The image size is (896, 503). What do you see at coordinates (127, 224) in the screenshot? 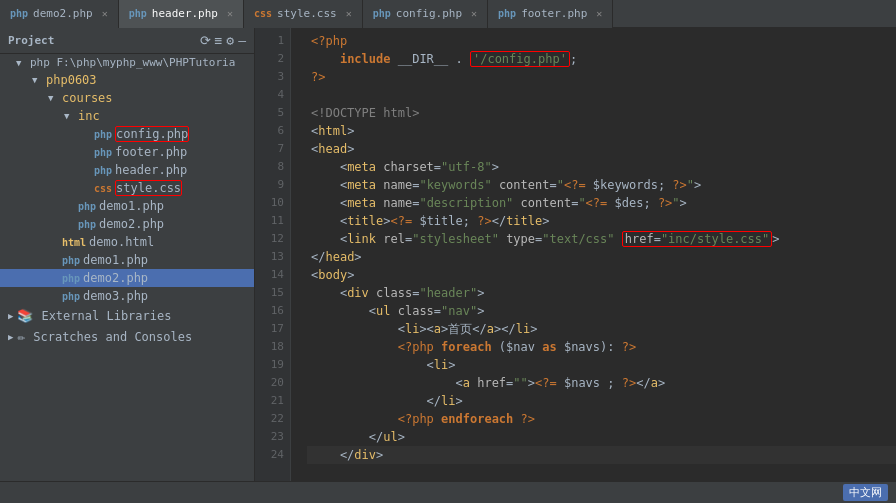
I see `tree-courses-demo2: php demo2.php` at bounding box center [127, 224].